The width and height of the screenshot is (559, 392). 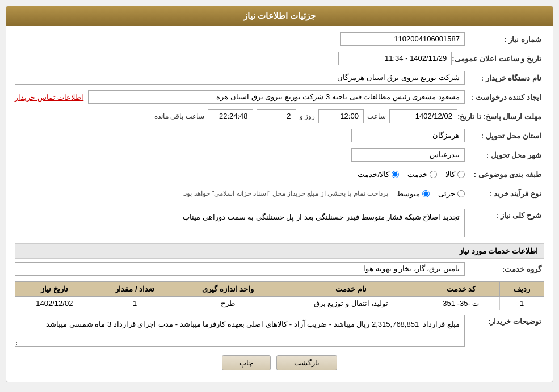 I want to click on label-buyer-org: نام دستگاه خریدار :, so click(x=505, y=78).